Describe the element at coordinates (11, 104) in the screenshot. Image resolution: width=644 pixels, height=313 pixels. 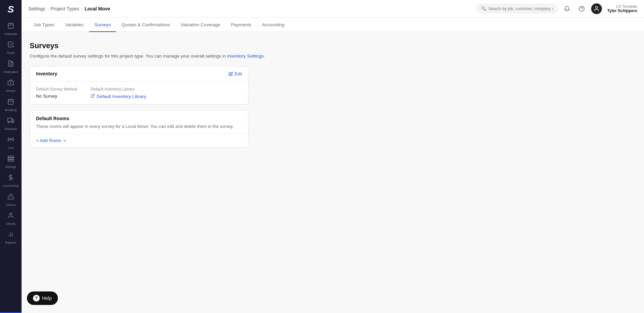
I see `sidebar-item-booking: Booking` at that location.